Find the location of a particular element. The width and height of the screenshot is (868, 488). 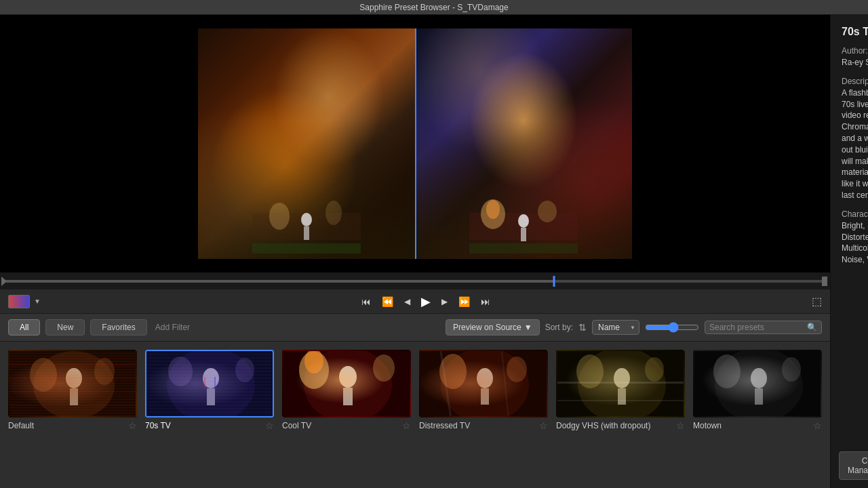

description-label: Description: is located at coordinates (854, 81).